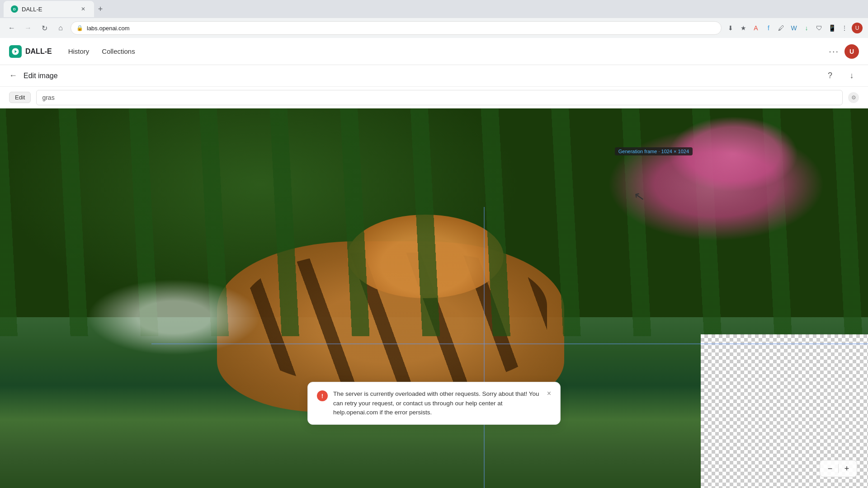  What do you see at coordinates (807, 28) in the screenshot?
I see `extension-icon-7: ↓` at bounding box center [807, 28].